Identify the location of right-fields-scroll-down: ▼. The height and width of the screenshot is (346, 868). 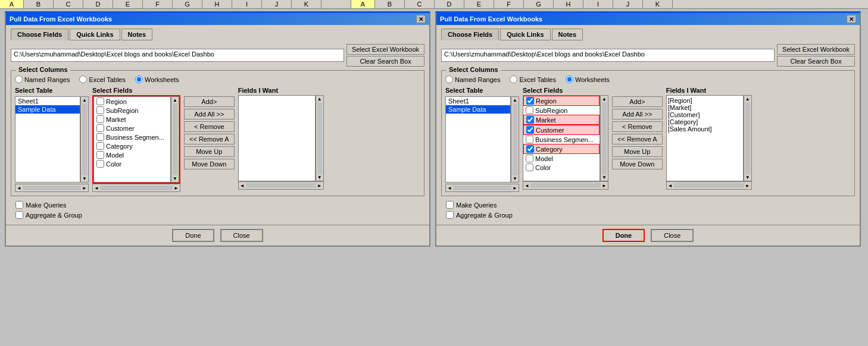
(604, 177).